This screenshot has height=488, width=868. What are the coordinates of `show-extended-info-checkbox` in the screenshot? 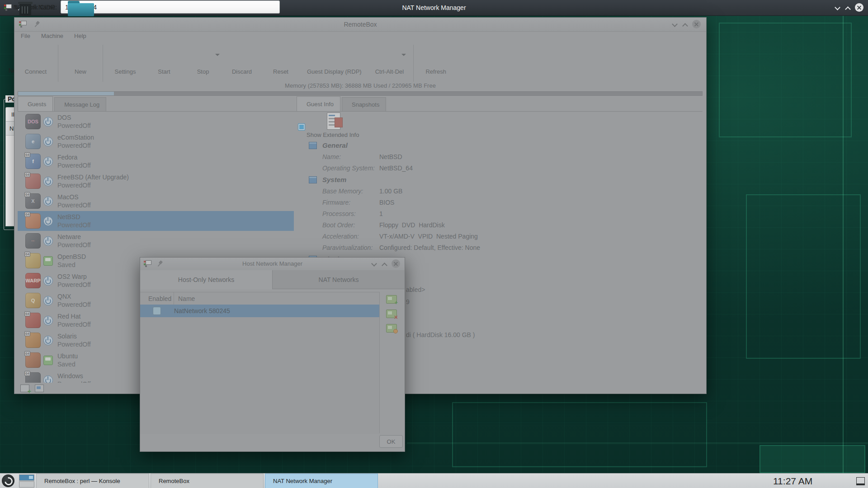 It's located at (302, 127).